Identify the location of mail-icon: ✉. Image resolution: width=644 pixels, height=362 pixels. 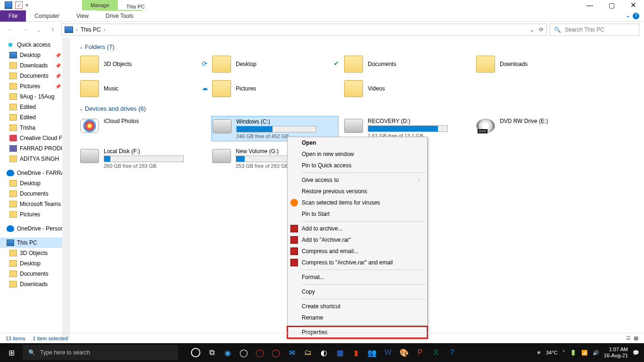
(292, 353).